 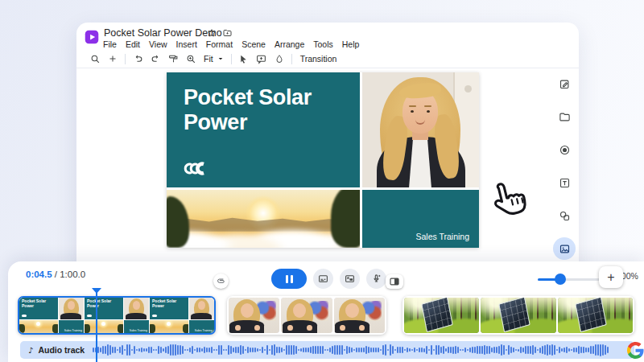 What do you see at coordinates (221, 282) in the screenshot?
I see `paperclip-icon` at bounding box center [221, 282].